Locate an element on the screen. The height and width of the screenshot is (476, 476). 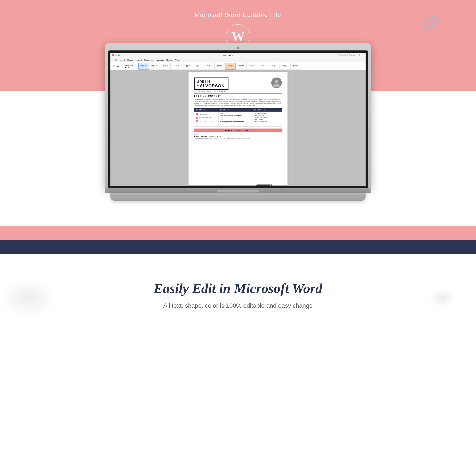
edu-year-1: 2008 is located at coordinates (236, 114).